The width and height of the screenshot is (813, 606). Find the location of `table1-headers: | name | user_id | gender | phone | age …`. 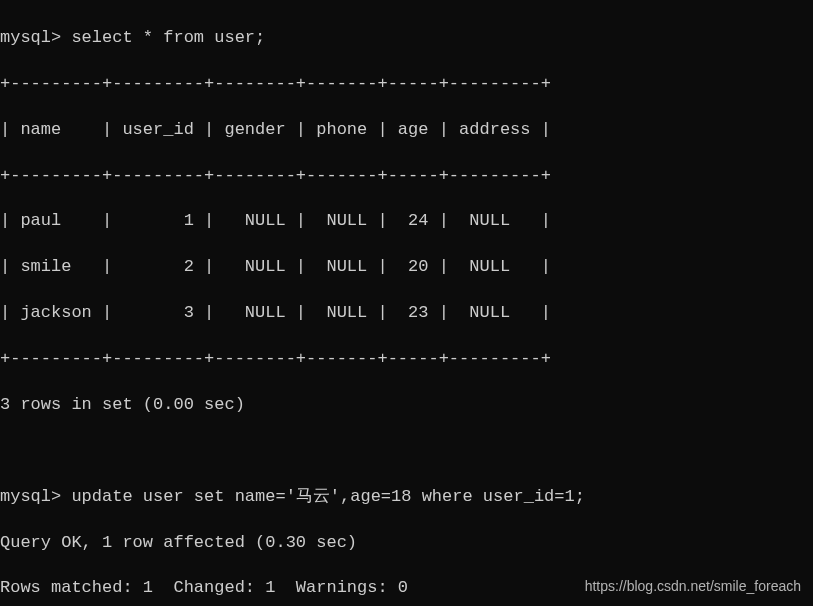

table1-headers: | name | user_id | gender | phone | age … is located at coordinates (406, 130).